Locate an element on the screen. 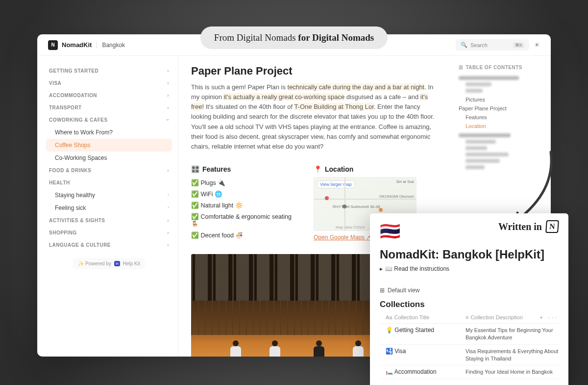  feature-item: Natural light 🔆 is located at coordinates (245, 205).